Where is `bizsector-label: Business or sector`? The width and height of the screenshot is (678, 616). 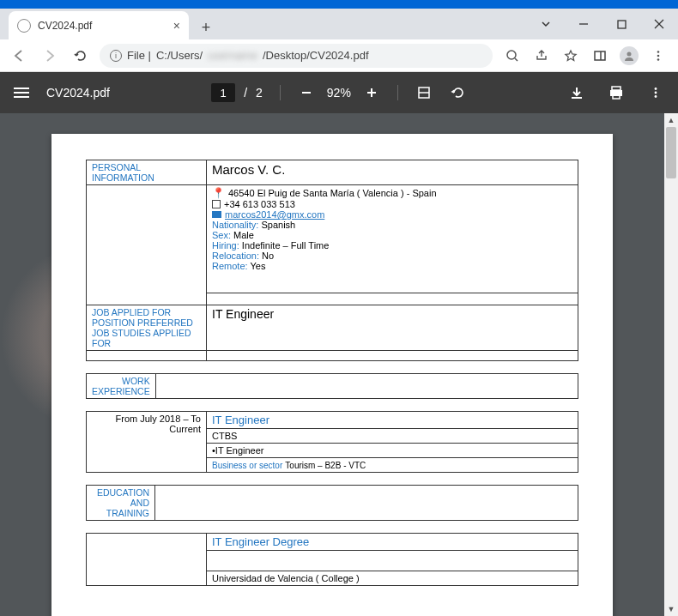 bizsector-label: Business or sector is located at coordinates (247, 465).